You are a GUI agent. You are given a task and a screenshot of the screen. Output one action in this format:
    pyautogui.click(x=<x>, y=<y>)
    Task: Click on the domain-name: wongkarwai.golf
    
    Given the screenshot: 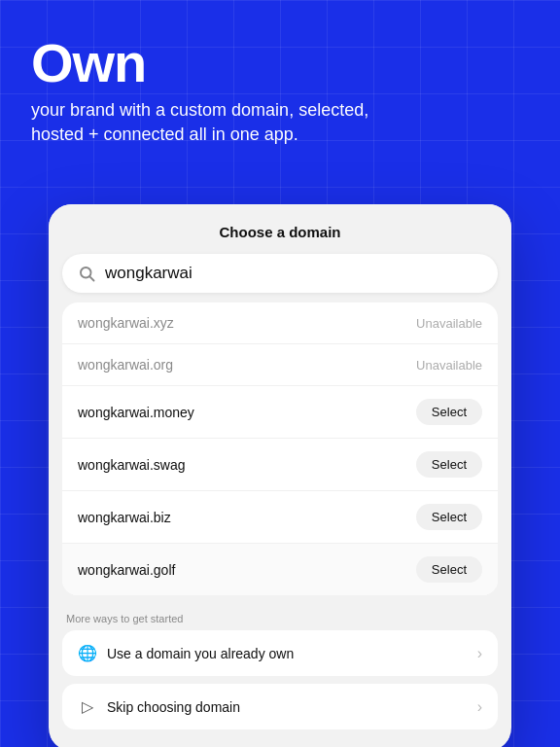 What is the action you would take?
    pyautogui.click(x=126, y=570)
    